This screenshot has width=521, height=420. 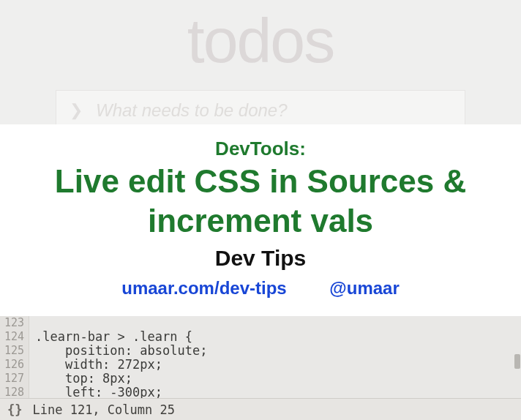 I want to click on braces-icon: {}, so click(x=15, y=410).